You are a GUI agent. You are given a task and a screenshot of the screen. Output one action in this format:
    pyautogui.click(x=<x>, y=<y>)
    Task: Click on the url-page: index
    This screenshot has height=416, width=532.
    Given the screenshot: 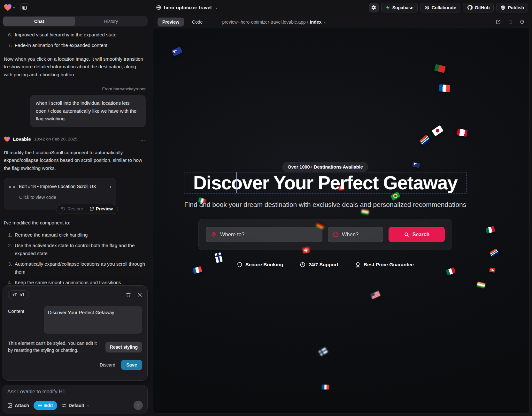 What is the action you would take?
    pyautogui.click(x=316, y=22)
    